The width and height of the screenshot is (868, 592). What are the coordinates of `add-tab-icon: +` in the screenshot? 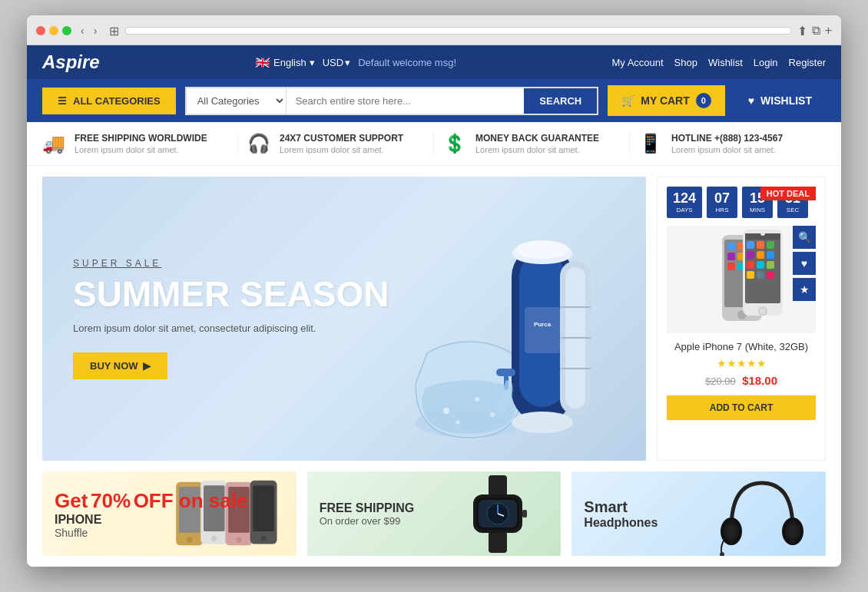 It's located at (828, 31).